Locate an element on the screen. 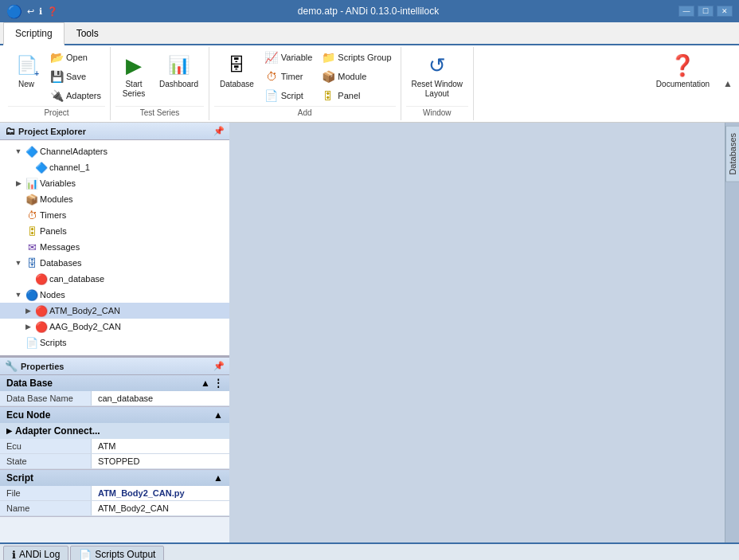 Image resolution: width=739 pixels, height=560 pixels. scripts-output-icon: 📄 is located at coordinates (85, 554).